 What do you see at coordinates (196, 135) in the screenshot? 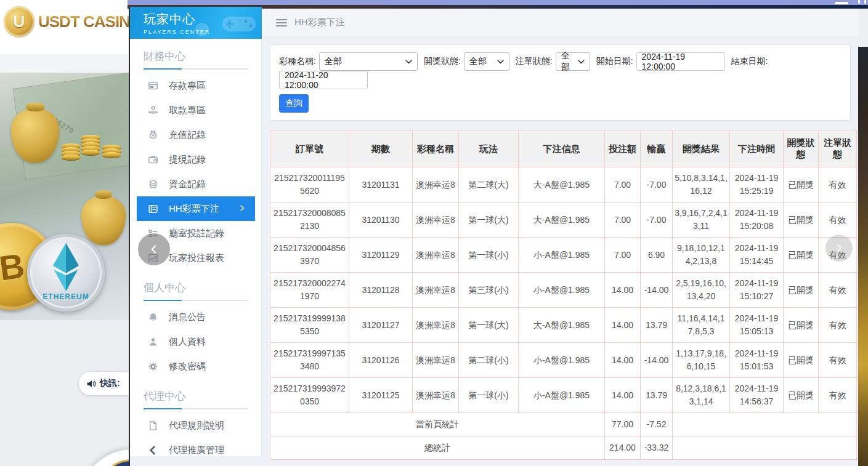
I see `sidebar-item-moneybag: 充值記錄` at bounding box center [196, 135].